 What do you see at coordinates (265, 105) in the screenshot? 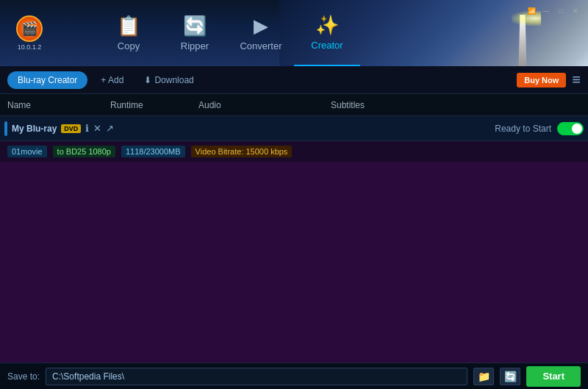
I see `col-header-audio: Audio` at bounding box center [265, 105].